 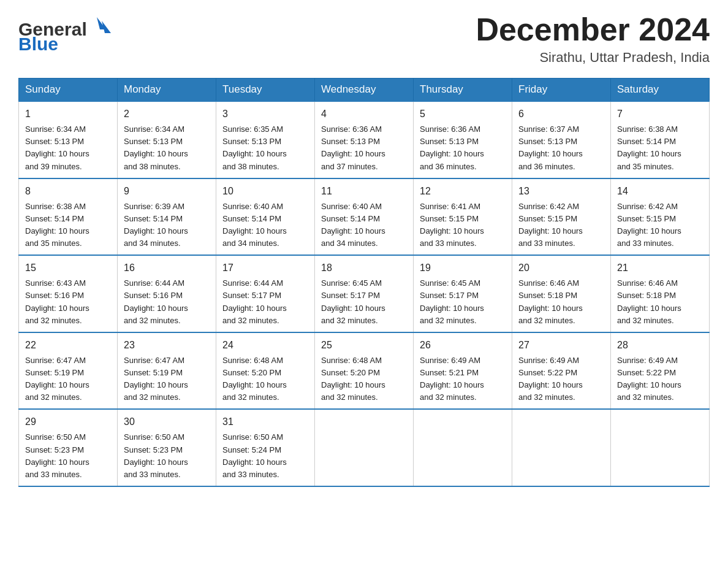 I want to click on calendar-cell: 7 Sunrise: 6:38 AM Sunset: 5:14 PM Dayli…, so click(x=661, y=140).